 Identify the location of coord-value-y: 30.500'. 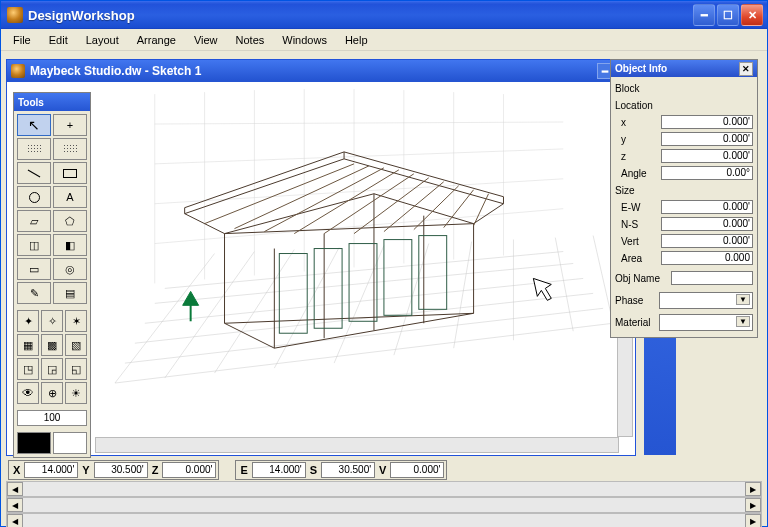
(121, 470).